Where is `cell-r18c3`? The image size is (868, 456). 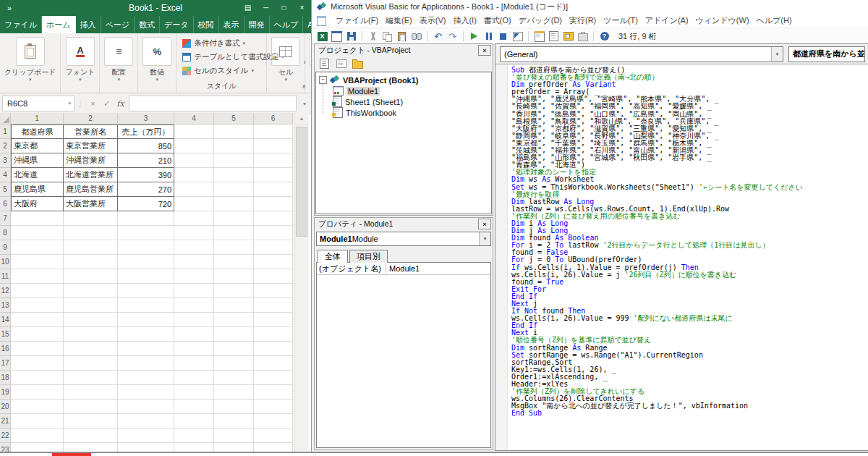
cell-r18c3 is located at coordinates (146, 378).